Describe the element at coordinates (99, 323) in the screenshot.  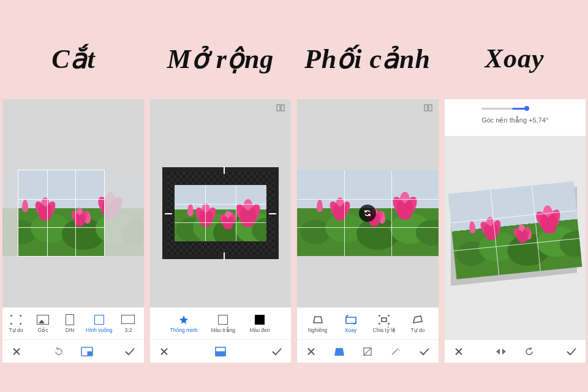
I see `opt-square: Hình vuông` at that location.